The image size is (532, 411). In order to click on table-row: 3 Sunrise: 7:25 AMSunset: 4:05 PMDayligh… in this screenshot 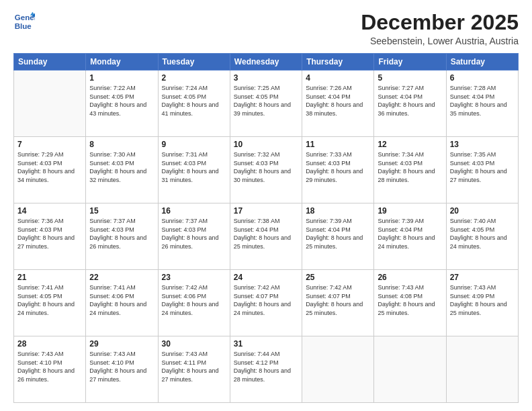, I will do `click(266, 103)`.